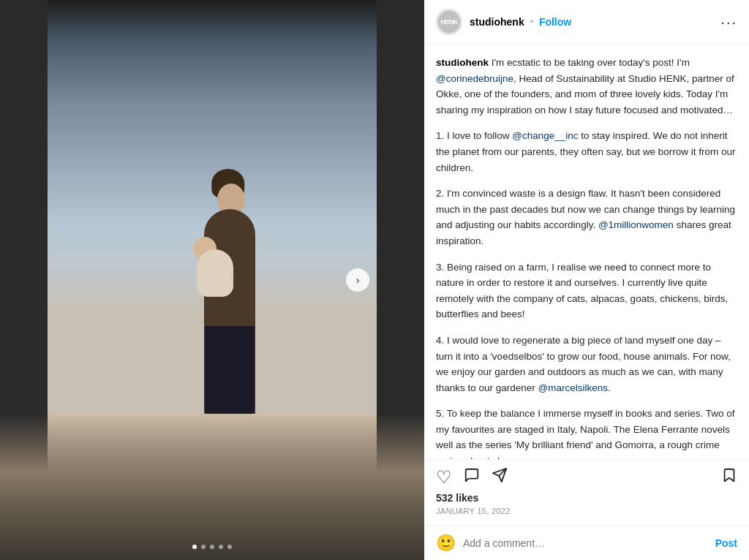  I want to click on follow-button: Follow, so click(555, 22).